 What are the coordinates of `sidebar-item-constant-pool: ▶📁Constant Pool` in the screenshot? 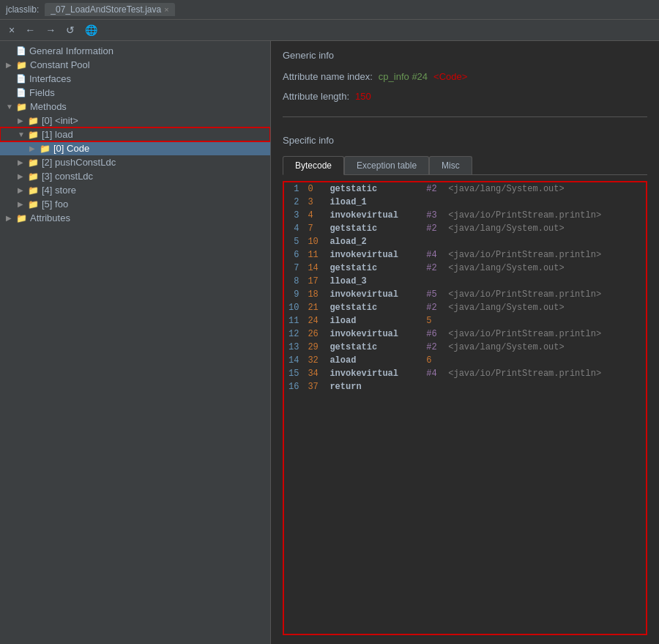 It's located at (135, 64).